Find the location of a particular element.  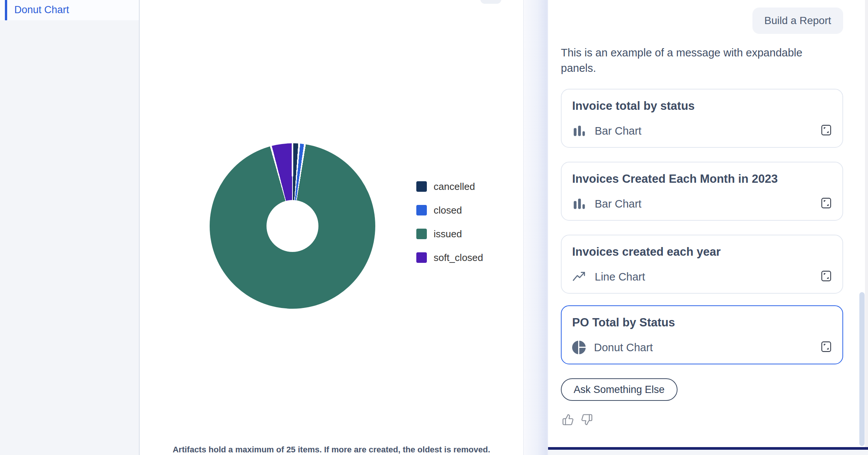

legend-label: cancelled is located at coordinates (454, 187).